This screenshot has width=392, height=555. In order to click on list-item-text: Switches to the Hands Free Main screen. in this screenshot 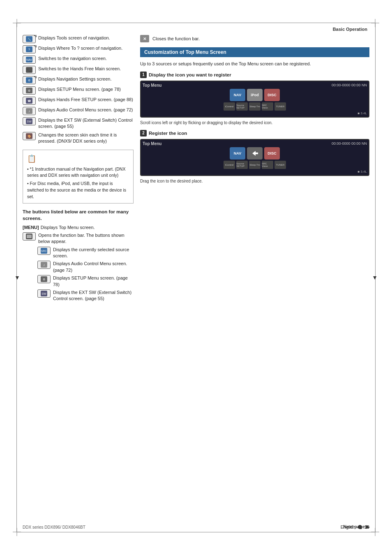, I will do `click(80, 69)`.